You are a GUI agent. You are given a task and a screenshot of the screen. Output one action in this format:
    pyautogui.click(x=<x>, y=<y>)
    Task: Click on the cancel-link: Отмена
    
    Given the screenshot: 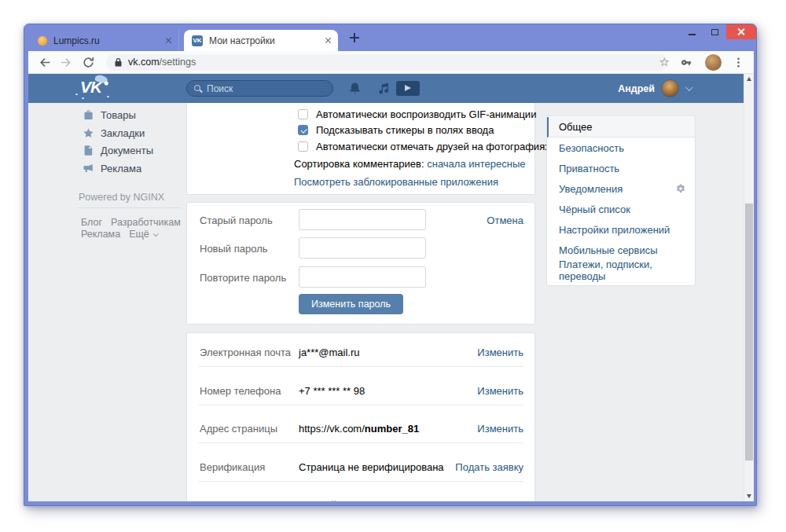 What is the action you would take?
    pyautogui.click(x=505, y=220)
    